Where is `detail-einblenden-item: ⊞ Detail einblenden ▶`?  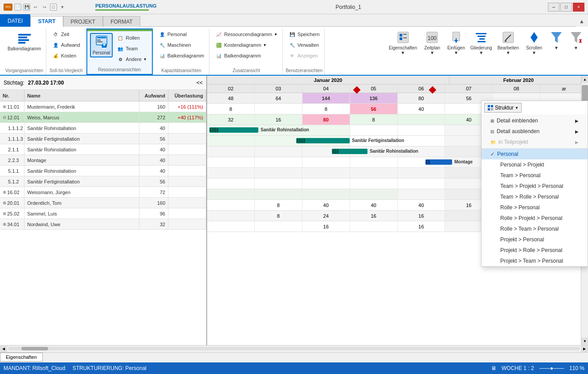 detail-einblenden-item: ⊞ Detail einblenden ▶ is located at coordinates (535, 121).